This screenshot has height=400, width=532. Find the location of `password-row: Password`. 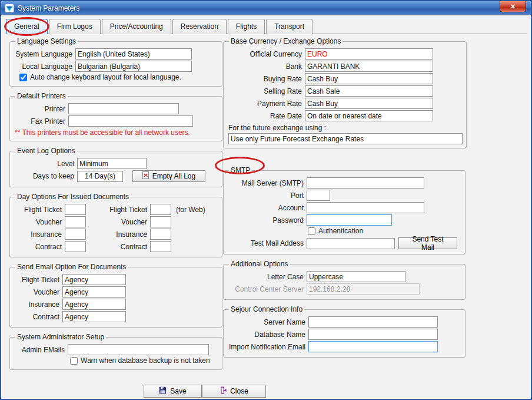

password-row: Password is located at coordinates (344, 220).